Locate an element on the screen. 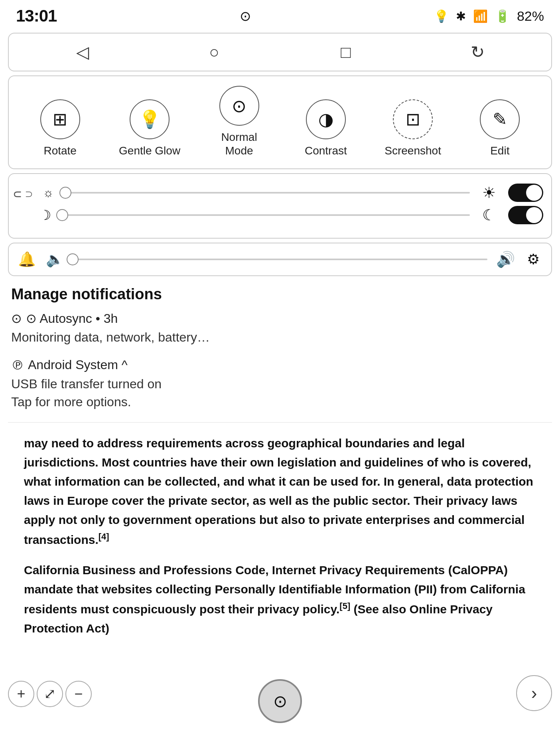 The image size is (560, 747). rotate-icon: ⊞ is located at coordinates (60, 119).